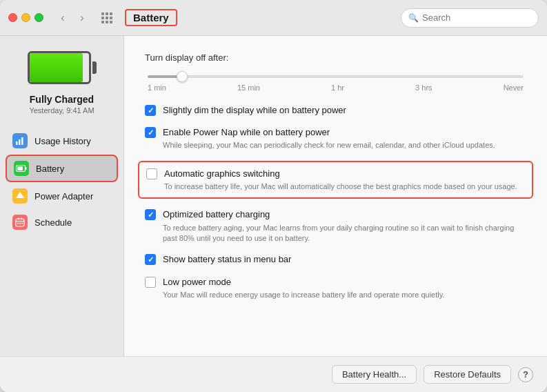 This screenshot has height=392, width=547. I want to click on battery-status: Fully Charged, so click(62, 99).